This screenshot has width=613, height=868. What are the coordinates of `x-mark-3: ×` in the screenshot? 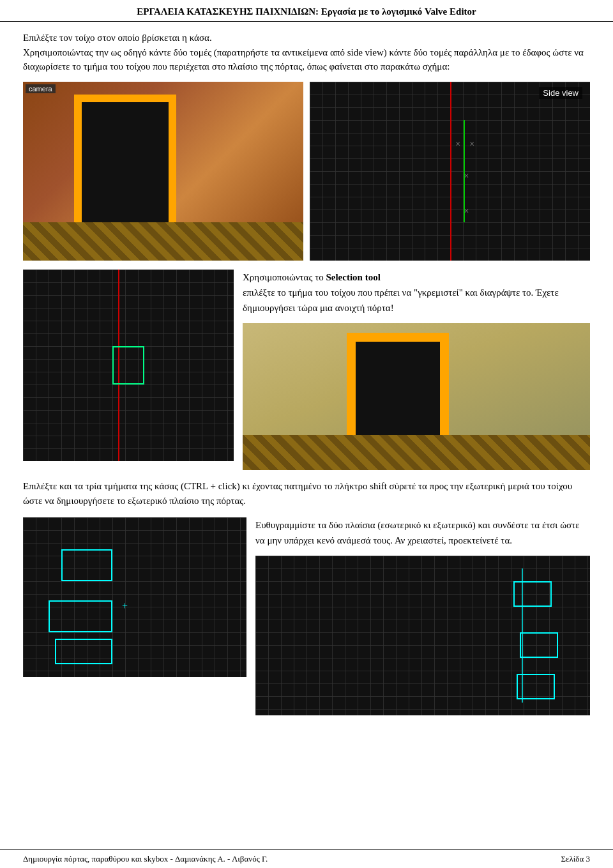 It's located at (466, 176).